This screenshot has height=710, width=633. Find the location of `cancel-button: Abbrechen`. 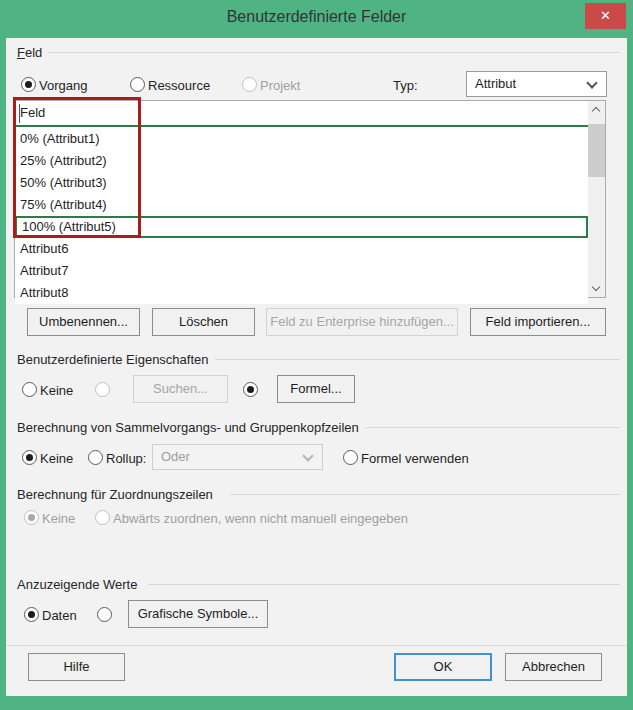

cancel-button: Abbrechen is located at coordinates (554, 667).